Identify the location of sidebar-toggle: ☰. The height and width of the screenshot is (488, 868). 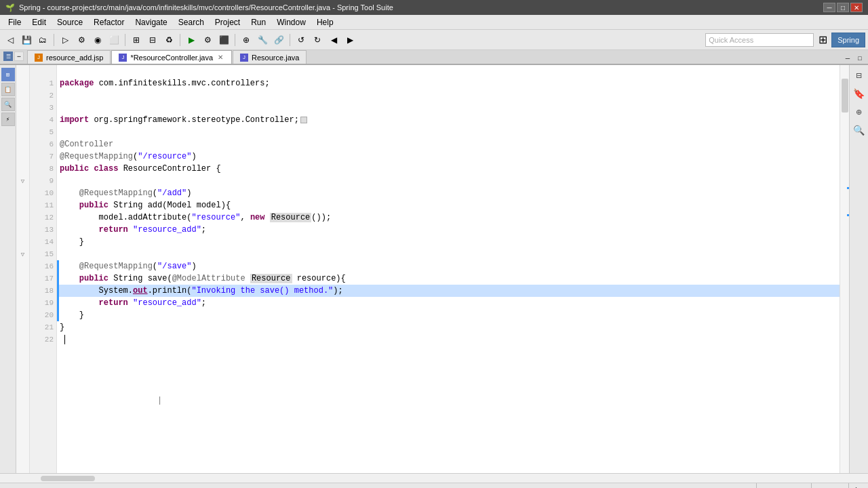
(8, 56).